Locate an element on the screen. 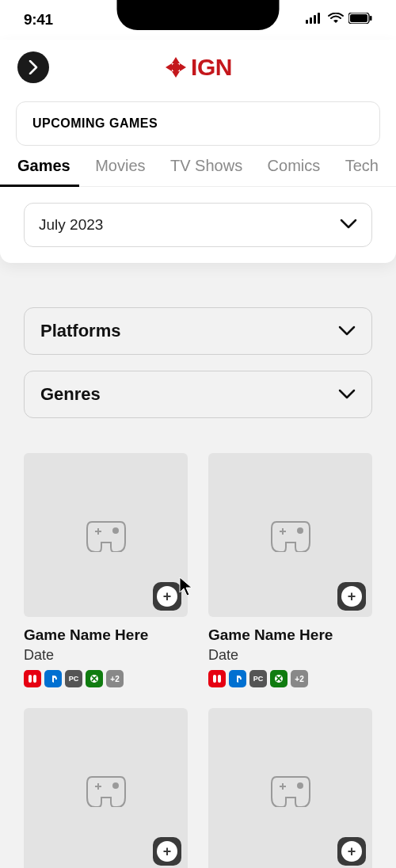  tab-games: Games is located at coordinates (44, 171).